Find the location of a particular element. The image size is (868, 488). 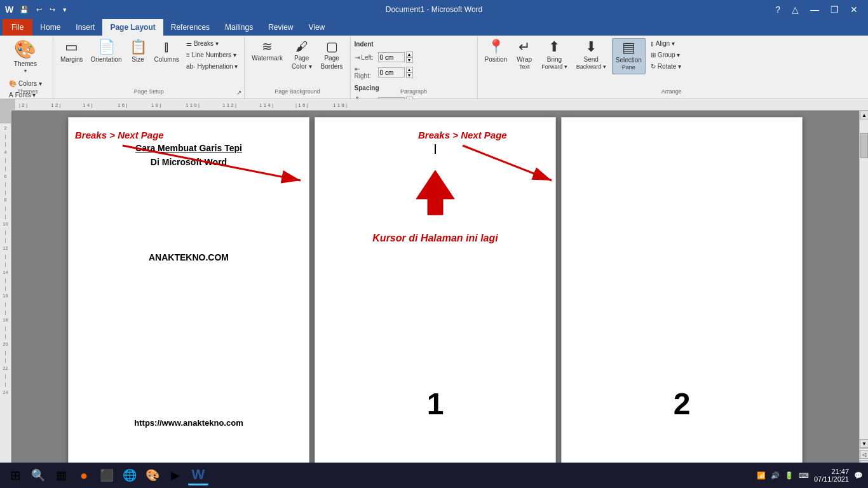

prev-page-btn: ◁ is located at coordinates (864, 454).